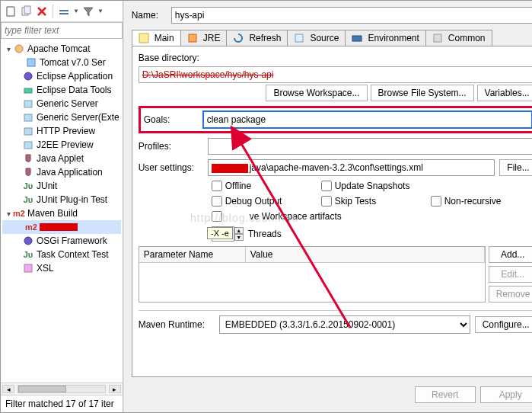  What do you see at coordinates (505, 93) in the screenshot?
I see `variables-button: Variables...` at bounding box center [505, 93].